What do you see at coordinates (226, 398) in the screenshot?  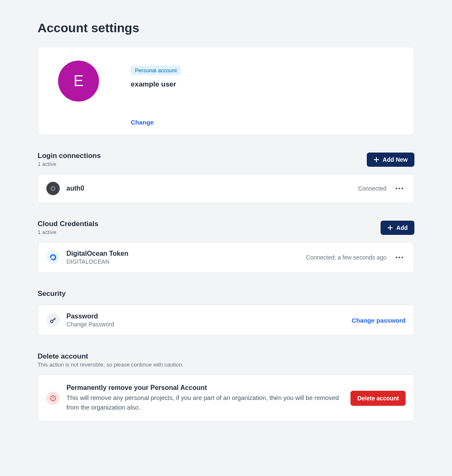 I see `delete-account-card: Permanently remove your Personal Account…` at bounding box center [226, 398].